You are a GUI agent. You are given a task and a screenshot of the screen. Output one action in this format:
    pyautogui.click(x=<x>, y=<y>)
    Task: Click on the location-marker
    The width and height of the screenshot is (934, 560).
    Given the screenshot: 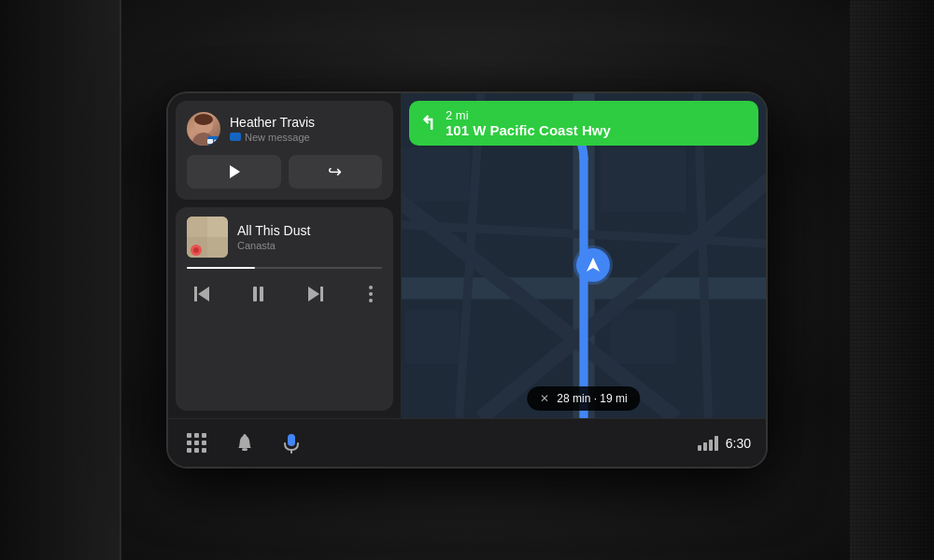 What is the action you would take?
    pyautogui.click(x=593, y=265)
    